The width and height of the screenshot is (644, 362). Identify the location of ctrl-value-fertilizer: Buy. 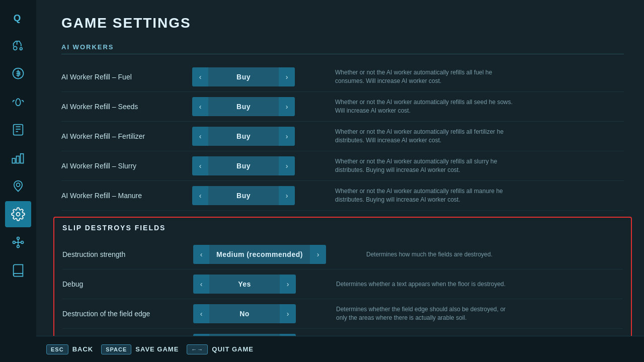
(244, 136).